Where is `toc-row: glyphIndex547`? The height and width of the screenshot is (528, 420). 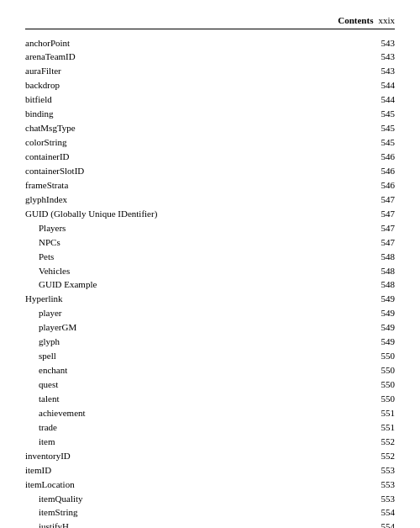 toc-row: glyphIndex547 is located at coordinates (210, 200).